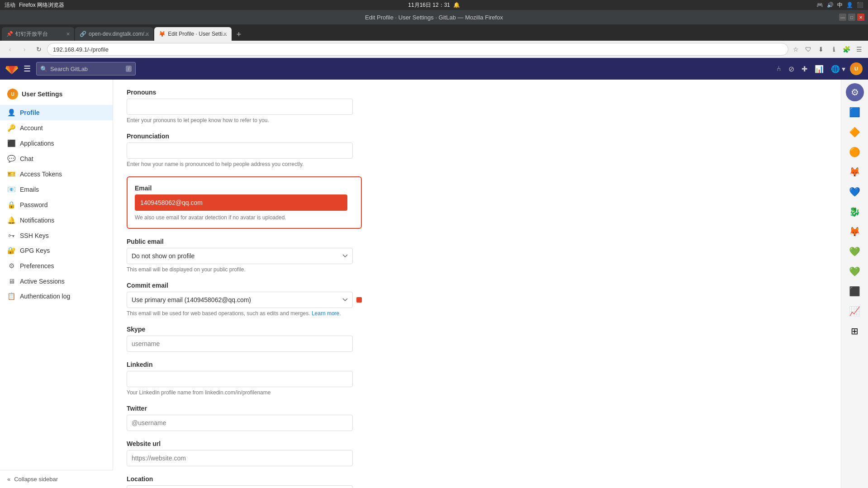 This screenshot has height=488, width=868. Describe the element at coordinates (32, 128) in the screenshot. I see `sidebar-label-account: Account` at that location.